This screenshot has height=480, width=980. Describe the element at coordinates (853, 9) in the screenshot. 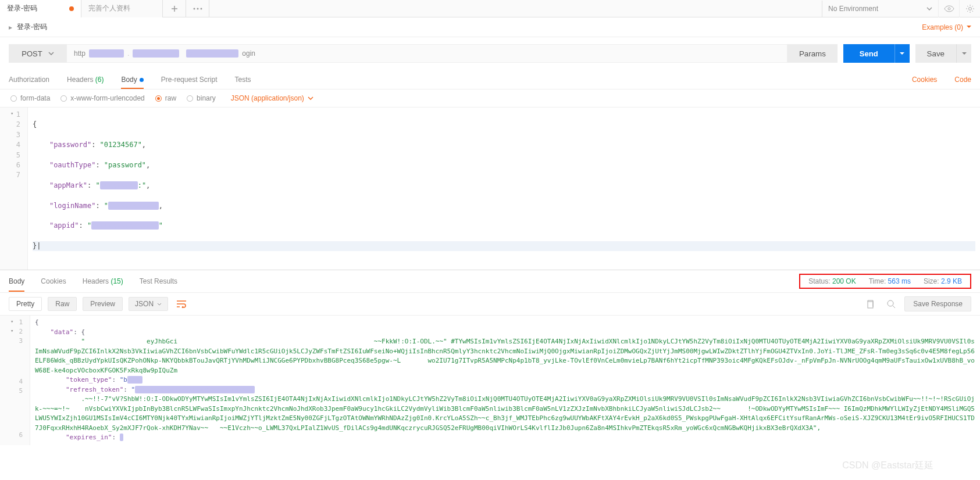

I see `environment-label: No Environment` at that location.